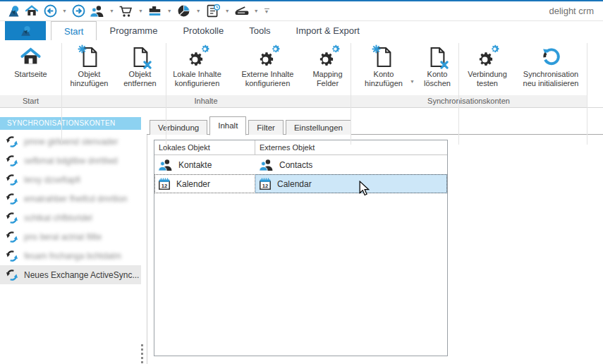 The width and height of the screenshot is (603, 364). Describe the element at coordinates (203, 31) in the screenshot. I see `tab-protokolle: Protokolle` at that location.